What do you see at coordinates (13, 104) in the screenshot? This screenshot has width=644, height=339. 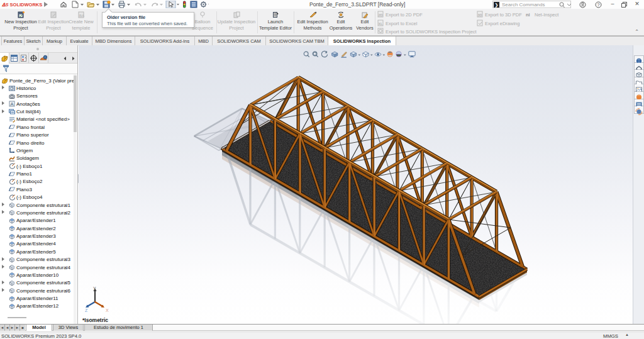 I see `svg-text: A` at bounding box center [13, 104].